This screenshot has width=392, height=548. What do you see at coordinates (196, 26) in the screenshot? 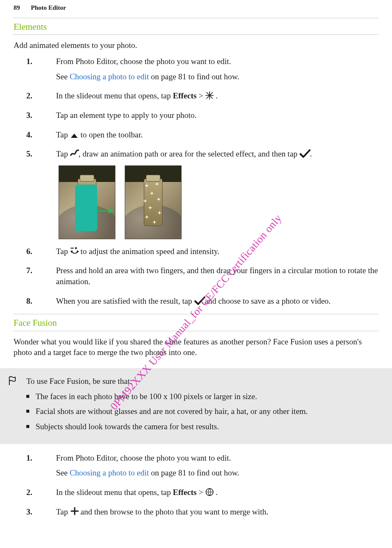
I see `elements-heading: Elements` at bounding box center [196, 26].